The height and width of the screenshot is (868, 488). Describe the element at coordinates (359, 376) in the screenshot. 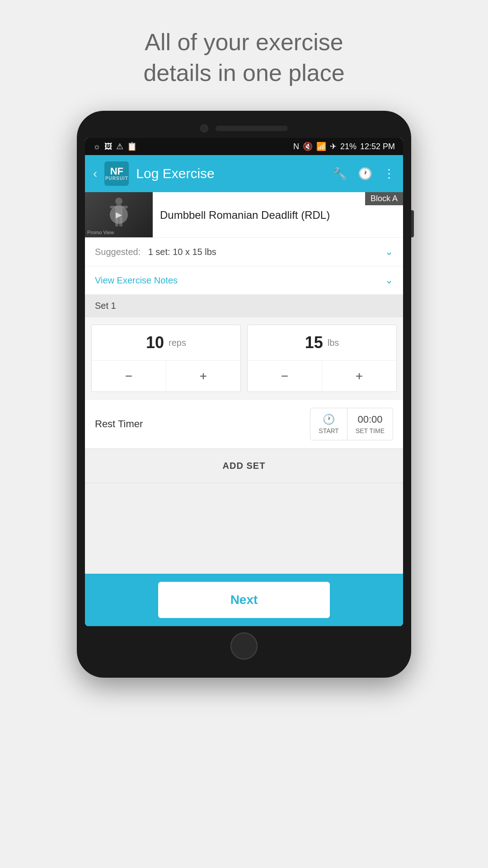

I see `weight-increment-button: +` at that location.